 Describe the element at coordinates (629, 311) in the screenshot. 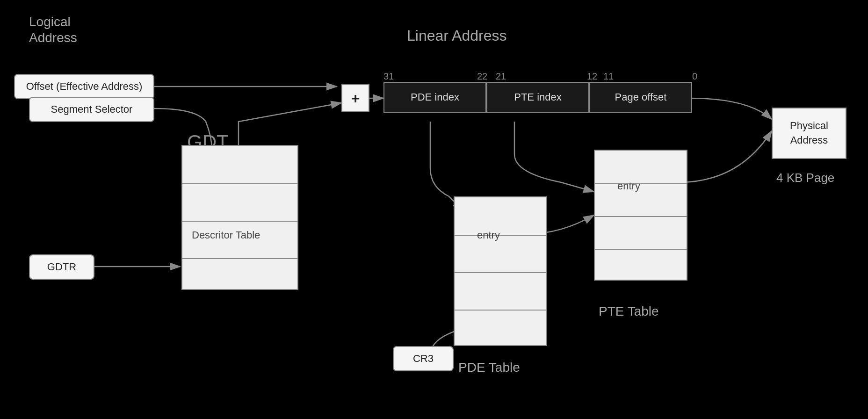

I see `pte-table-label: PTE Table` at that location.